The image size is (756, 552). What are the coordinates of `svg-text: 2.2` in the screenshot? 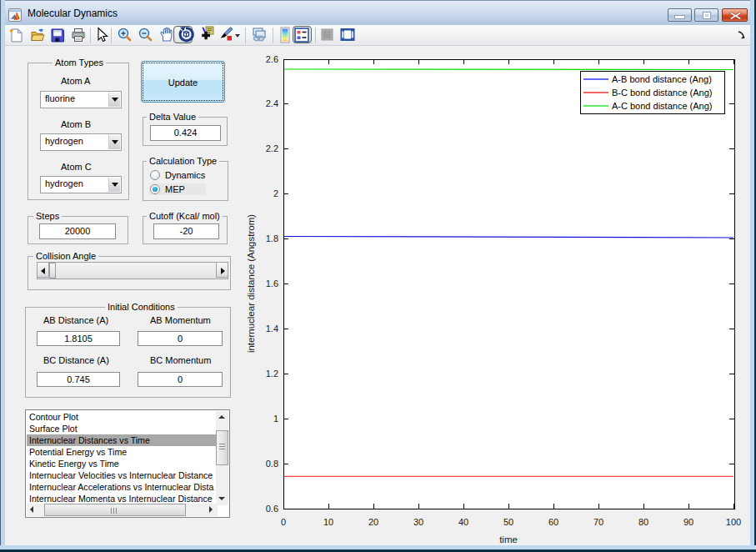 It's located at (272, 148).